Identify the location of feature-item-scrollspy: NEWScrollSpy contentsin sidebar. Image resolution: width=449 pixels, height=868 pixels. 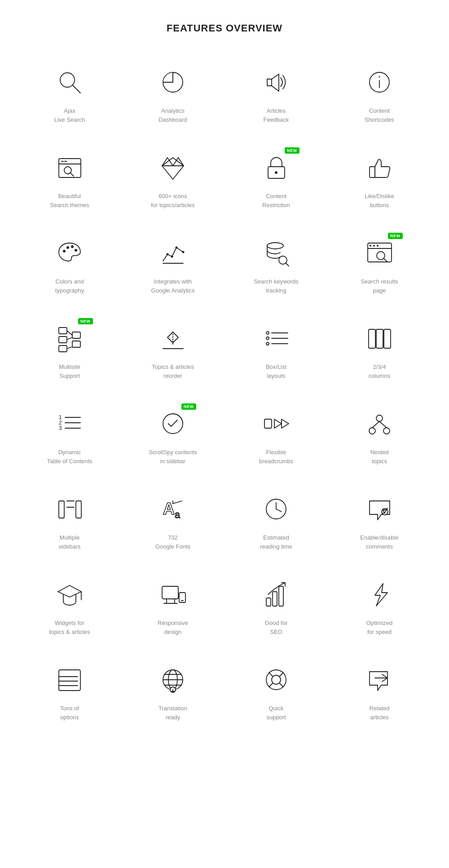
(173, 436).